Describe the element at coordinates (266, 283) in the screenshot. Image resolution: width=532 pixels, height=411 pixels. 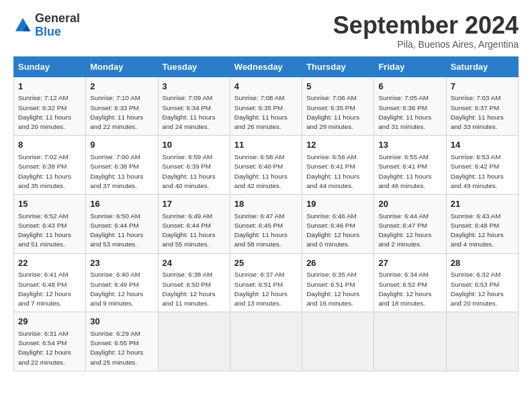
I see `calendar-row: 22Sunrise: 6:41 AM Sunset: 6:48 PM Dayli…` at that location.